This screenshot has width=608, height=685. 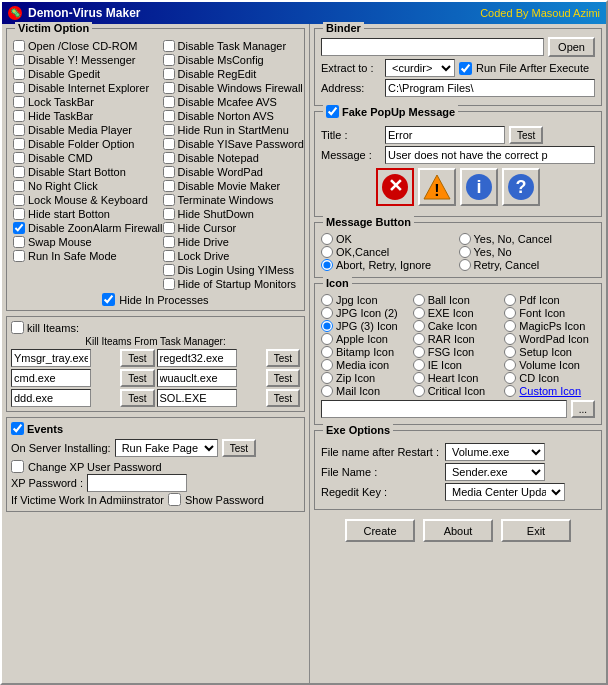 What do you see at coordinates (458, 313) in the screenshot?
I see `radio-exe-icon: EXE Icon` at bounding box center [458, 313].